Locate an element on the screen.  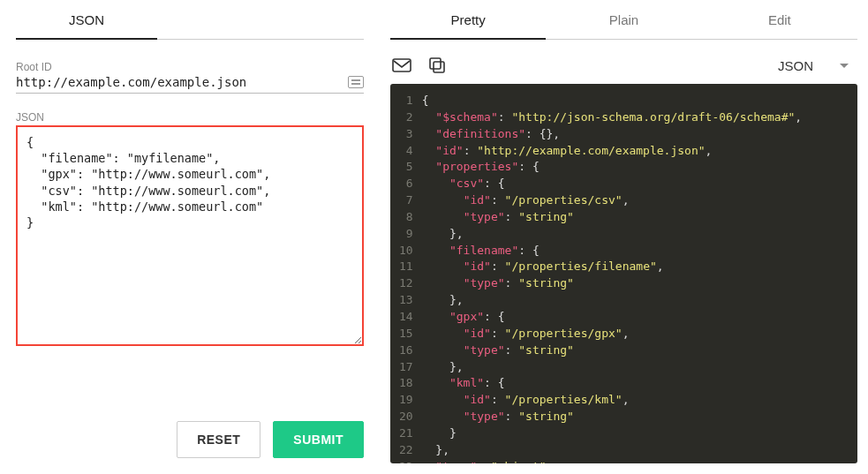
button-row: RESET SUBMIT is located at coordinates (190, 429).